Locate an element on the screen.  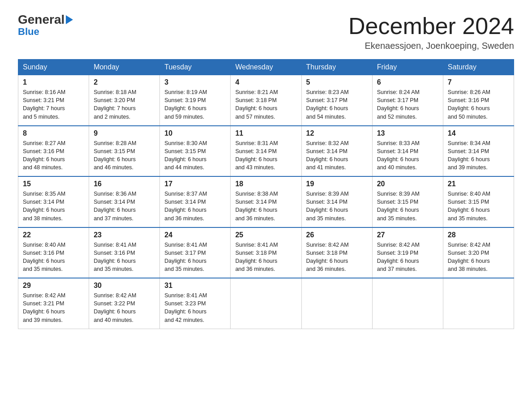
day-info: Sunrise: 8:42 AMSunset: 3:21 PMDaylight:… is located at coordinates (54, 308).